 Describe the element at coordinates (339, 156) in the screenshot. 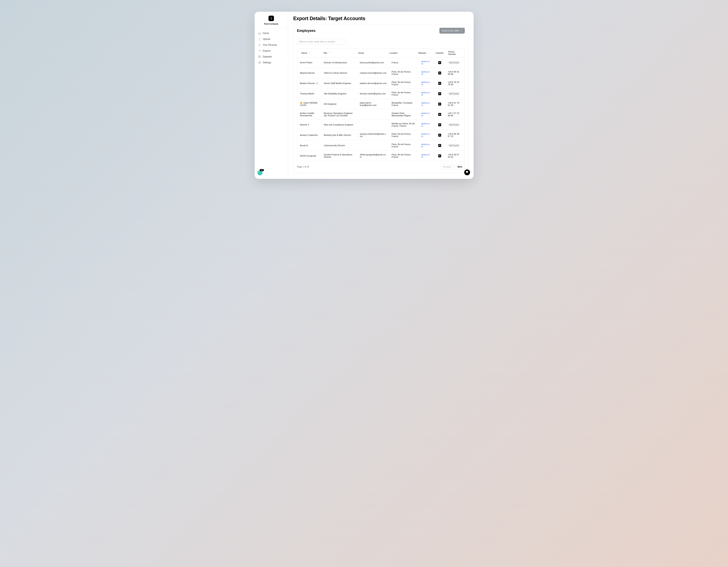

I see `cell-title: Growth Projects & Operations Director` at that location.